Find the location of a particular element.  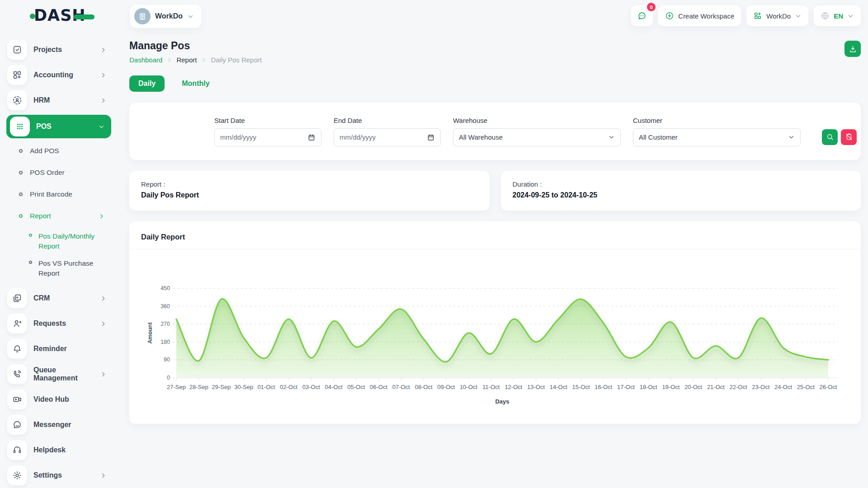

user-workspace-menu: WorkDo is located at coordinates (778, 16).